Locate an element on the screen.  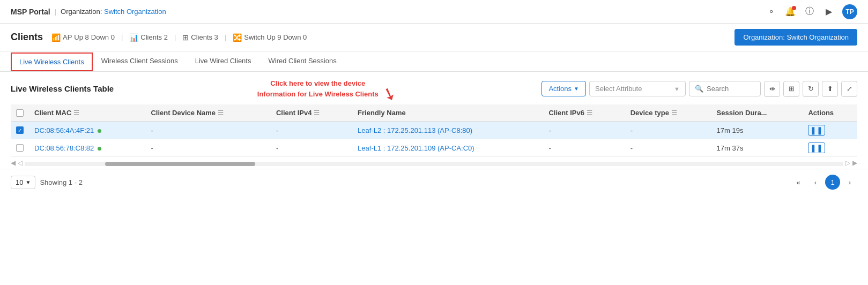
row2-session: 17m 37s is located at coordinates (757, 148).